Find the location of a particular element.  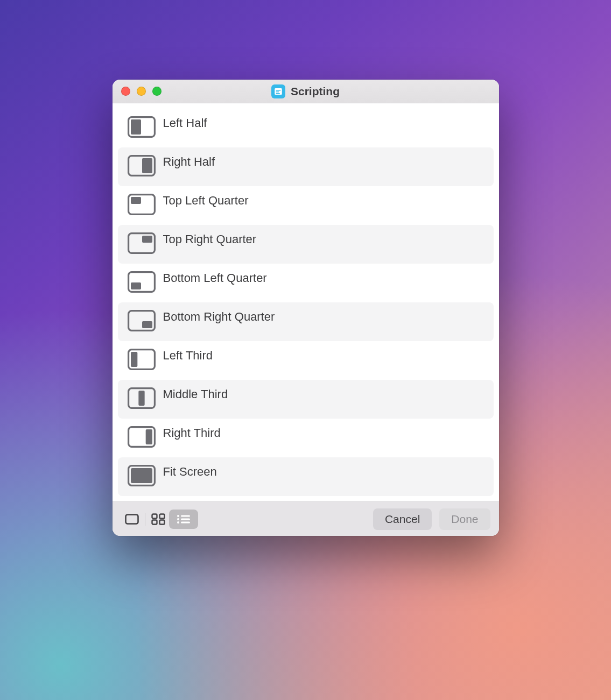

action-label: Left Half is located at coordinates (185, 123).